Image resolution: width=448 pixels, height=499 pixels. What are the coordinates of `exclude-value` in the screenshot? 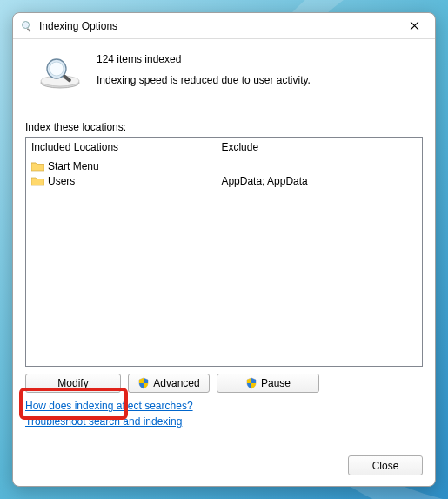 It's located at (318, 165).